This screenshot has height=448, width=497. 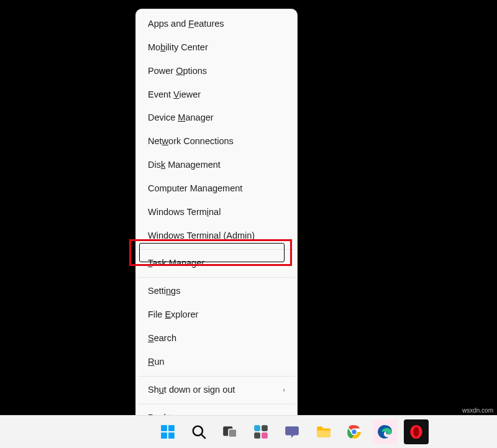 I want to click on menu-item-label: Search, so click(x=162, y=338).